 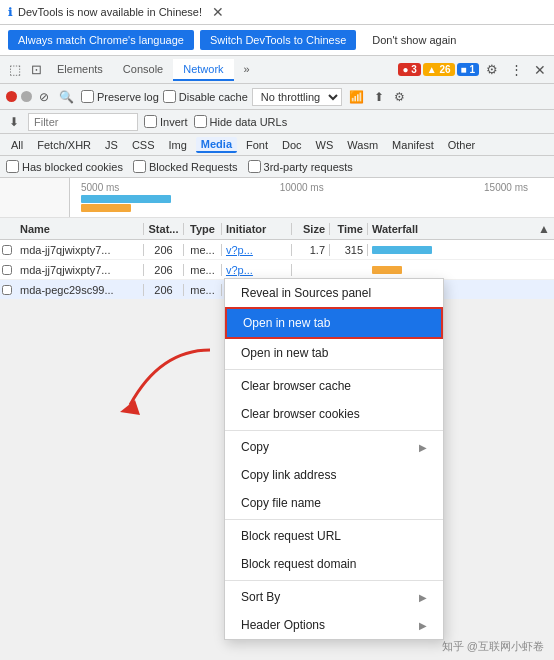 What do you see at coordinates (439, 70) in the screenshot?
I see `warning-badge: ▲ 26` at bounding box center [439, 70].